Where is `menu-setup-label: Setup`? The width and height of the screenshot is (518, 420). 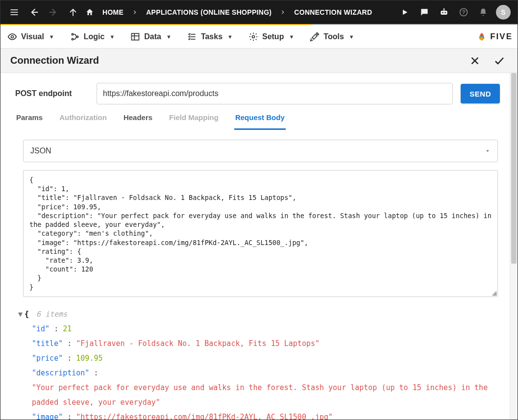 menu-setup-label: Setup is located at coordinates (273, 37).